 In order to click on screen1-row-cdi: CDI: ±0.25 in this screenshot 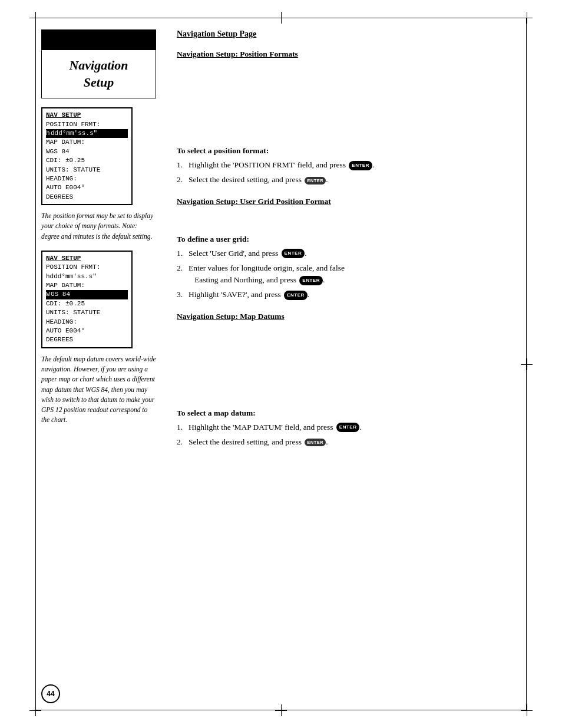, I will do `click(87, 160)`.